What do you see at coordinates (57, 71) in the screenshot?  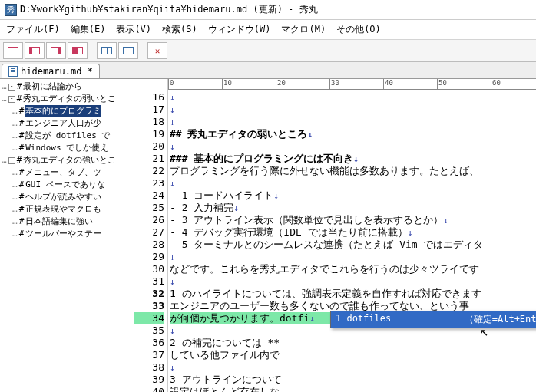 I see `tab-label: hidemaru.md *` at bounding box center [57, 71].